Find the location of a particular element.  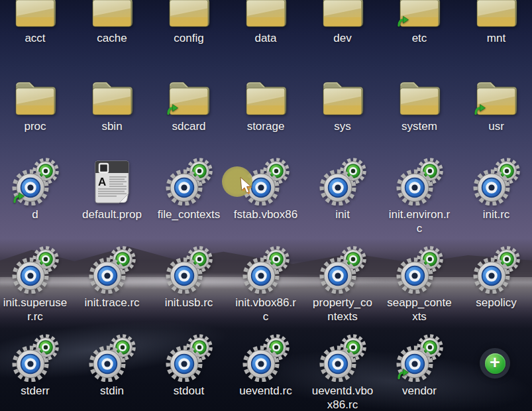

file-label: init.superuser.rc is located at coordinates (35, 310).